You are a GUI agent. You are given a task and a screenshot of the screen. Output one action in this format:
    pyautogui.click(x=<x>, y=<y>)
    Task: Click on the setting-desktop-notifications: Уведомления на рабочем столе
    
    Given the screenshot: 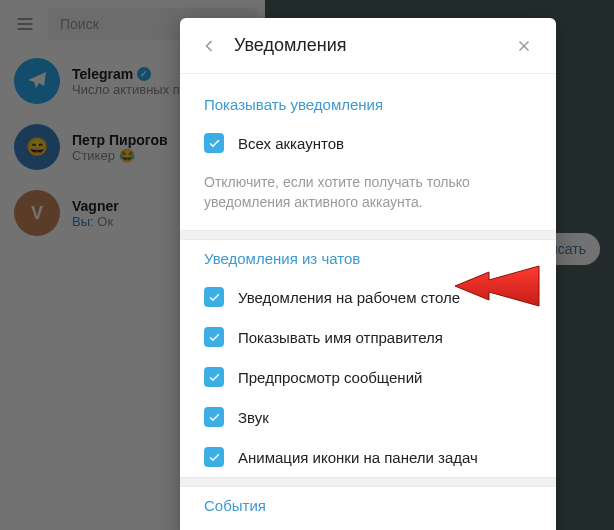 What is the action you would take?
    pyautogui.click(x=368, y=297)
    